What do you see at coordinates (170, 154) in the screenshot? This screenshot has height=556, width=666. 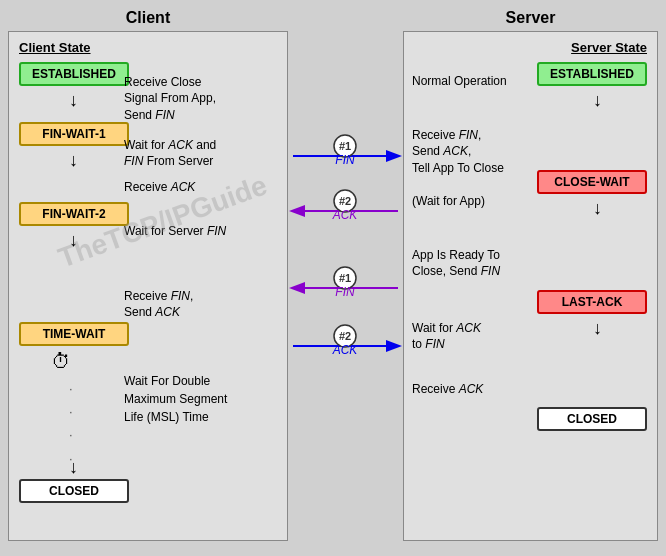 I see `client-desc-wait-ack-fin: Wait for ACK andFIN From Server` at bounding box center [170, 154].